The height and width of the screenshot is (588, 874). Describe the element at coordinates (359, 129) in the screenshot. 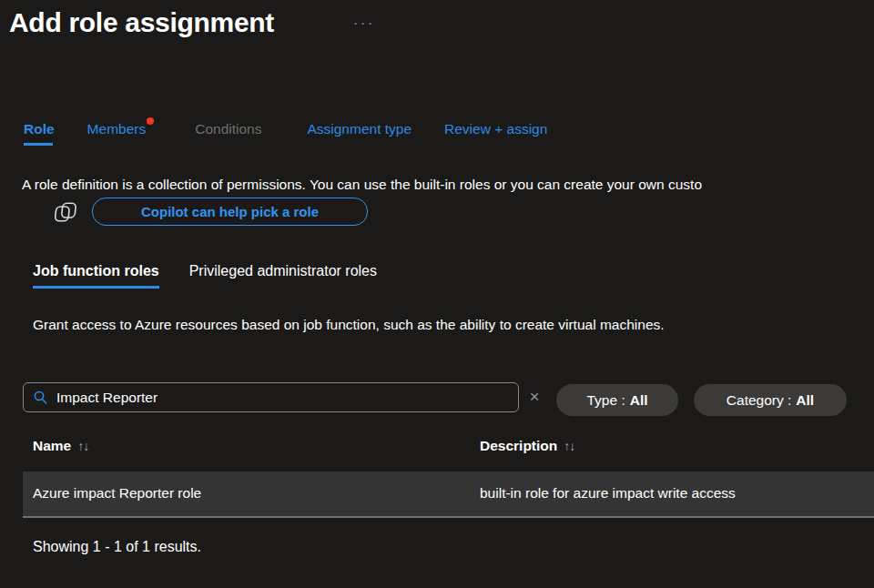

I see `tab-assignment-type-label: Assignment type` at that location.